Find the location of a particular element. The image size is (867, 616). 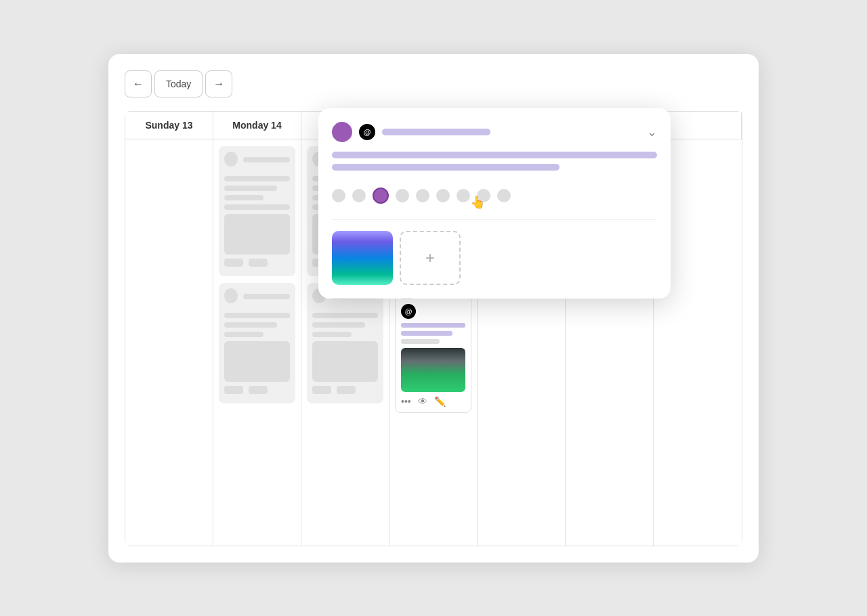

forward-button: → is located at coordinates (219, 84).